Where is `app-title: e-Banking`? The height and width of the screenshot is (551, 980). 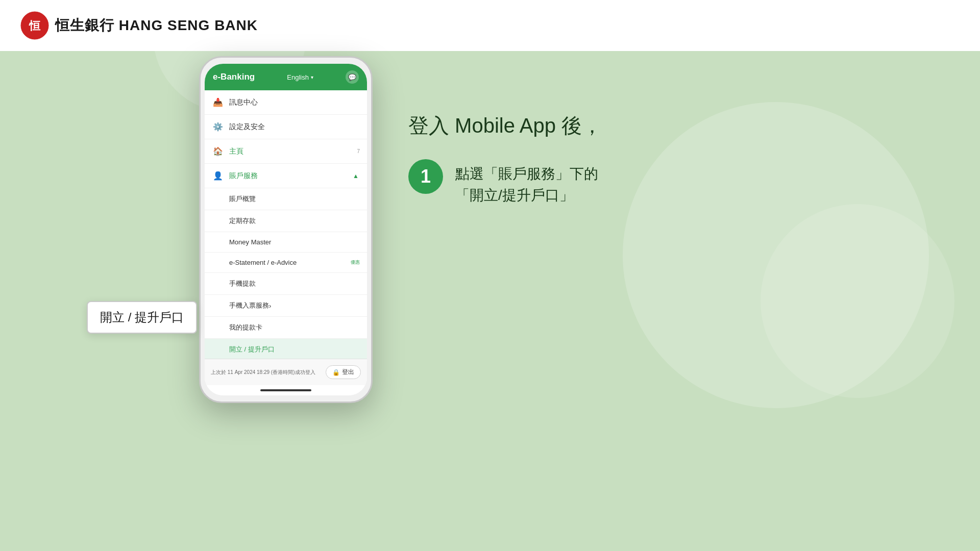
app-title: e-Banking is located at coordinates (234, 77).